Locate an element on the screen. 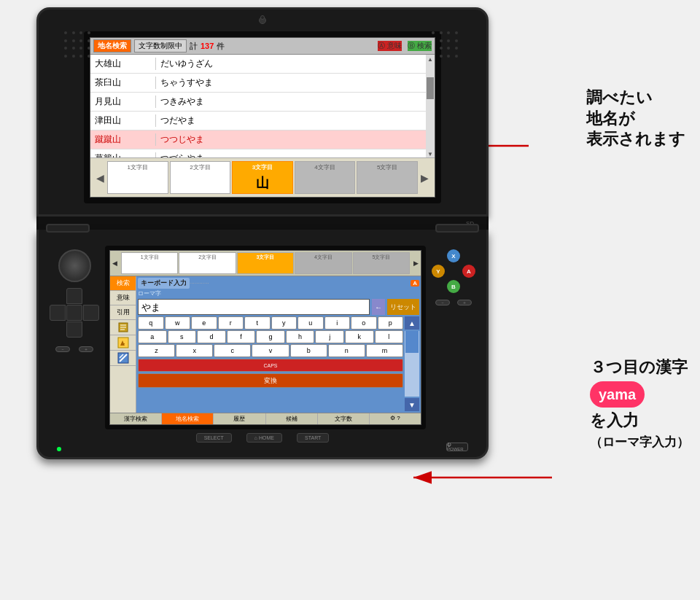 This screenshot has height=600, width=700. key-z: z is located at coordinates (156, 351).